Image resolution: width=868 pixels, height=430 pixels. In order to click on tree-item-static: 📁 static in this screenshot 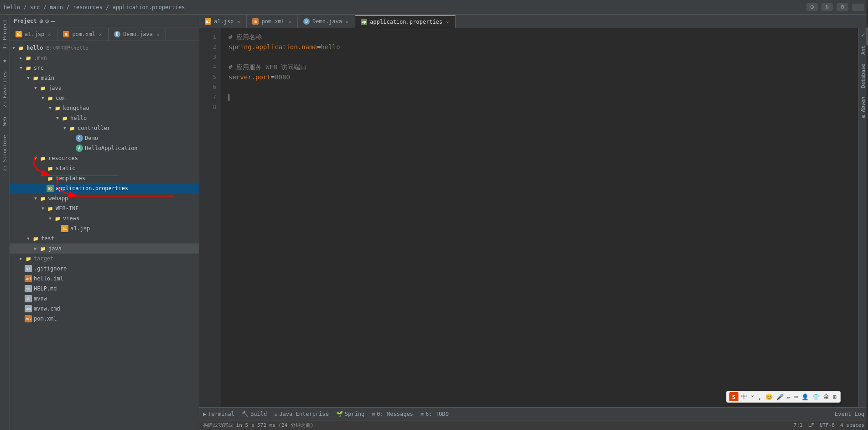, I will do `click(104, 168)`.